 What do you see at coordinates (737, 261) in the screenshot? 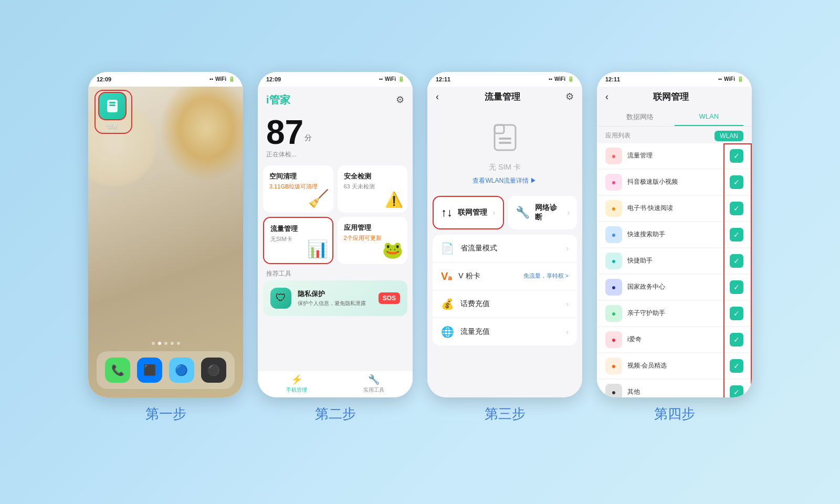
I see `app-check-4: ✓` at bounding box center [737, 261].